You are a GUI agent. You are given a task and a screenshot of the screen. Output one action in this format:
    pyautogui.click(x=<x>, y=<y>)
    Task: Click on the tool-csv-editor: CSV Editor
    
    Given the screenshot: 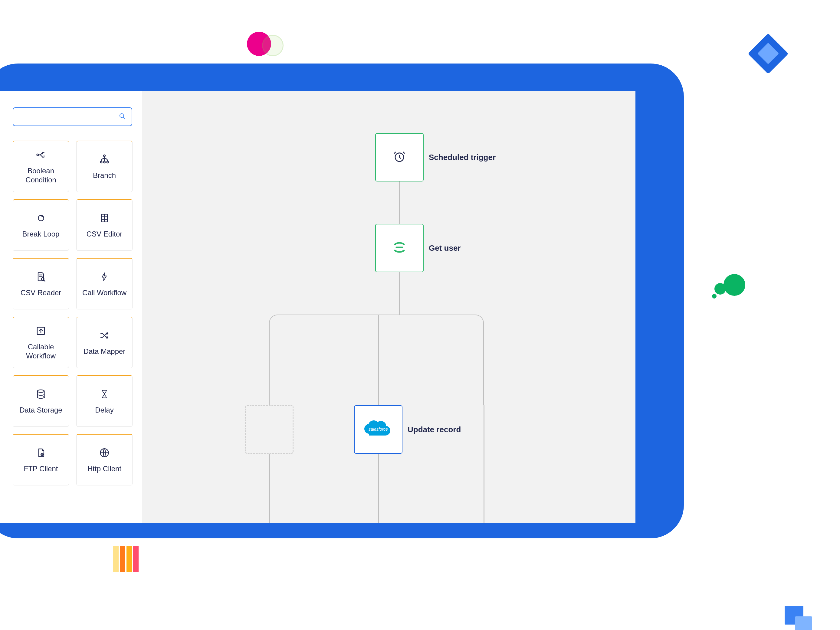 What is the action you would take?
    pyautogui.click(x=104, y=225)
    